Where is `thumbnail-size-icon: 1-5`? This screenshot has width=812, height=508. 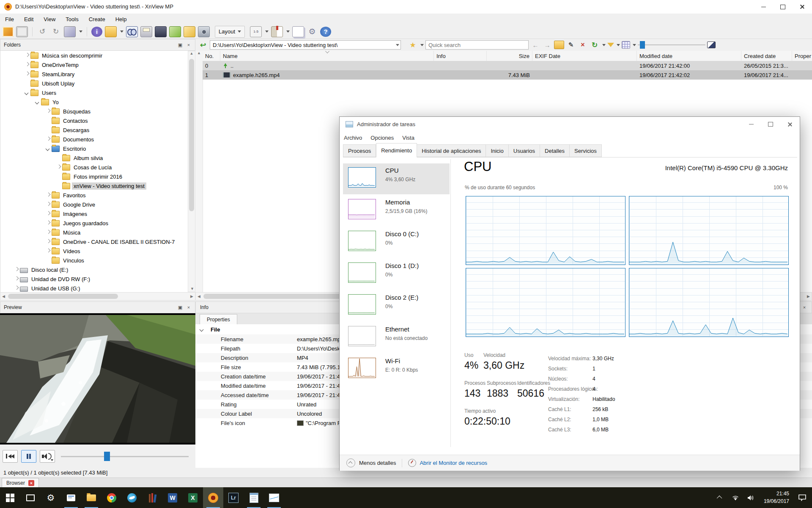 thumbnail-size-icon: 1-5 is located at coordinates (256, 32).